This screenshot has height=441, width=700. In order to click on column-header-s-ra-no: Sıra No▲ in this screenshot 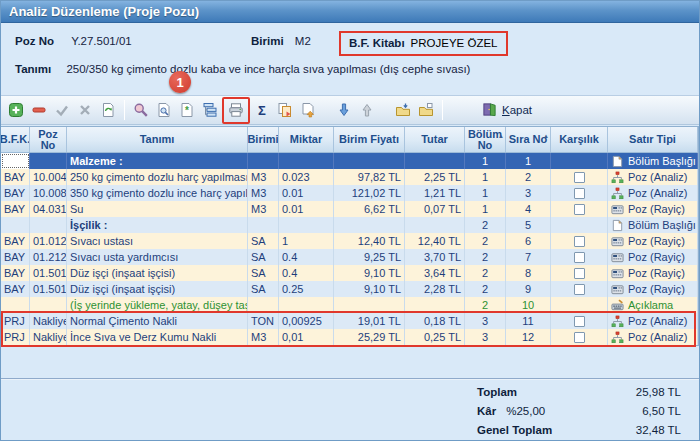, I will do `click(528, 140)`.